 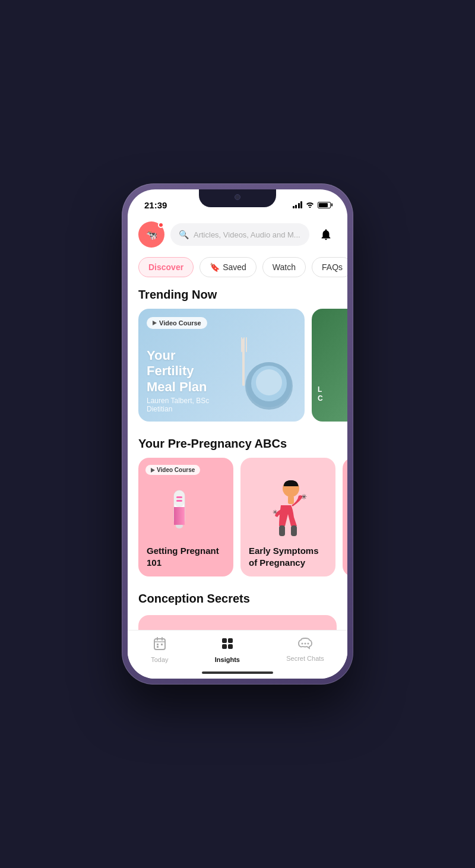 What do you see at coordinates (238, 673) in the screenshot?
I see `home-indicator` at bounding box center [238, 673].